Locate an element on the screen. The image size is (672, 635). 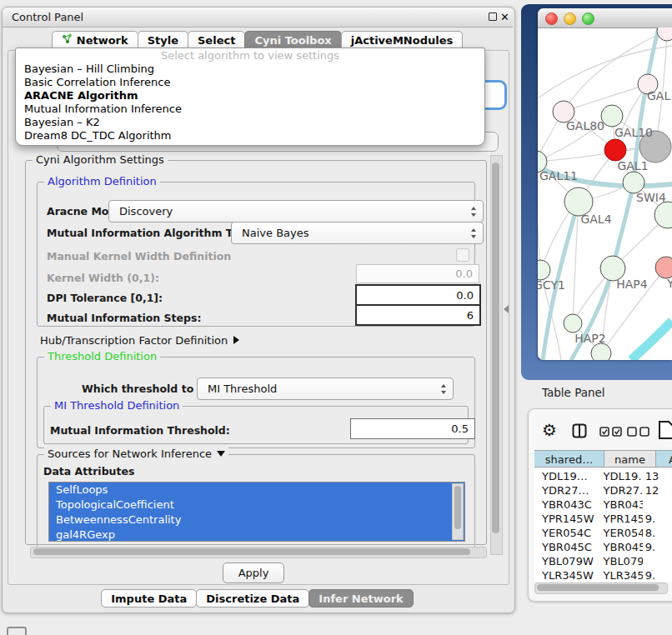
node-label-gal: GAL is located at coordinates (659, 96).